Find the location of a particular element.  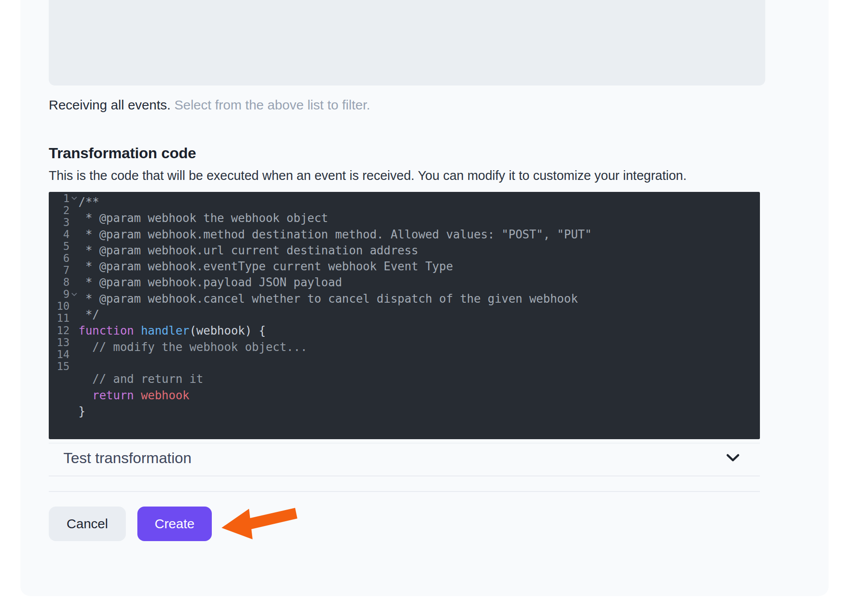

gutter-line-number: 8 is located at coordinates (64, 283).